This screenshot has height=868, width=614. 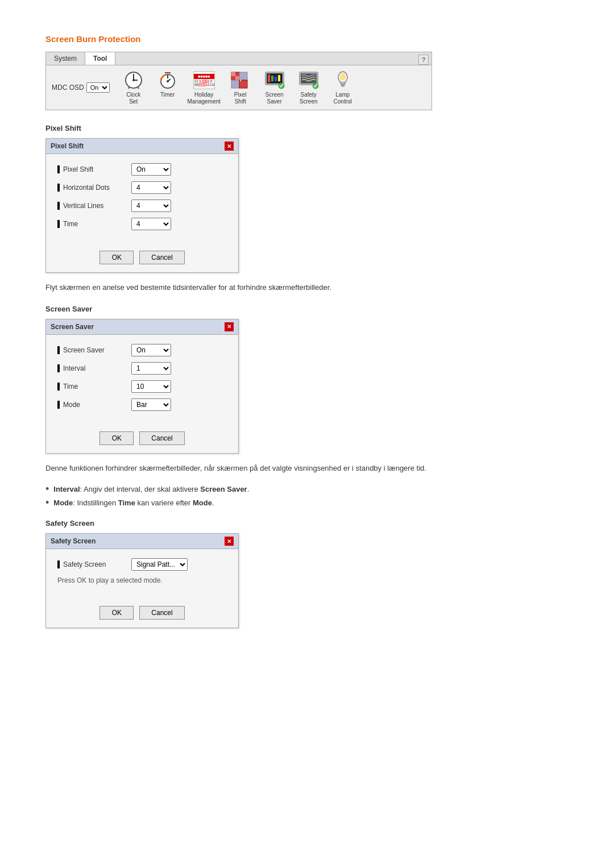 What do you see at coordinates (66, 59) in the screenshot?
I see `tab-system: System` at bounding box center [66, 59].